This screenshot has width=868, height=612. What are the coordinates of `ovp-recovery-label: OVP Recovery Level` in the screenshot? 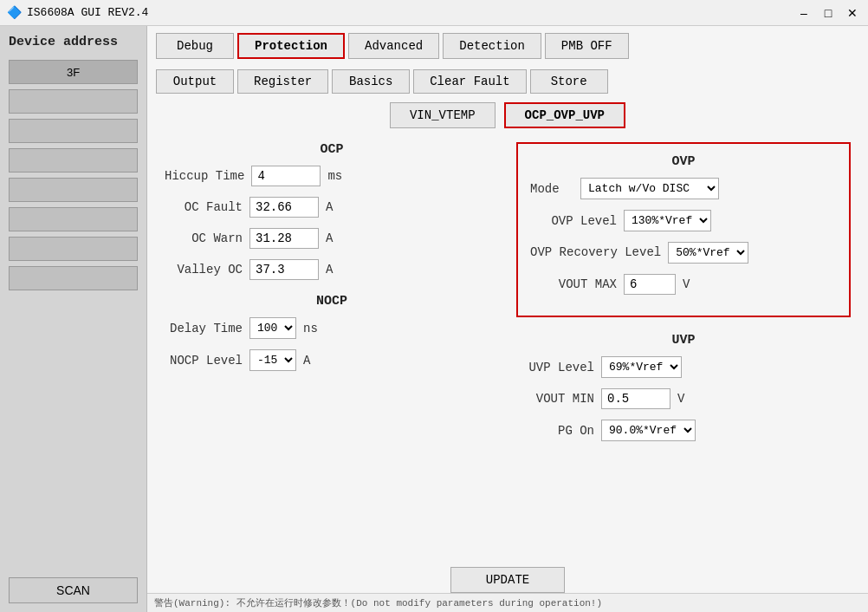 It's located at (596, 253).